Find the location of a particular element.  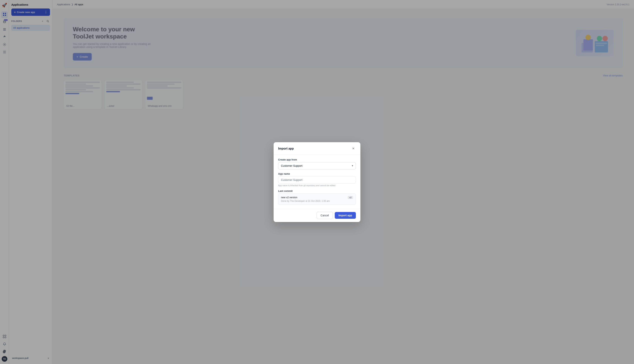

modal-body: Create app from Customer Support ▼ App n… is located at coordinates (317, 182).